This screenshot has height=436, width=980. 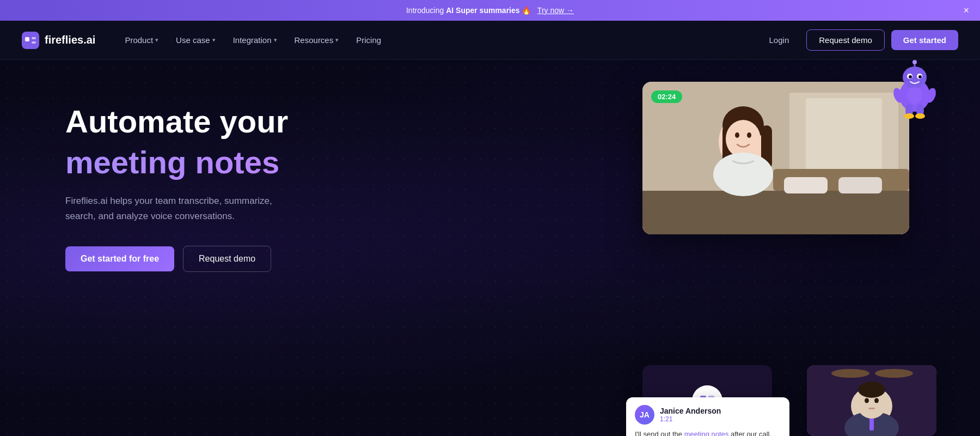 What do you see at coordinates (314, 40) in the screenshot?
I see `nav-label-resources: Resources` at bounding box center [314, 40].